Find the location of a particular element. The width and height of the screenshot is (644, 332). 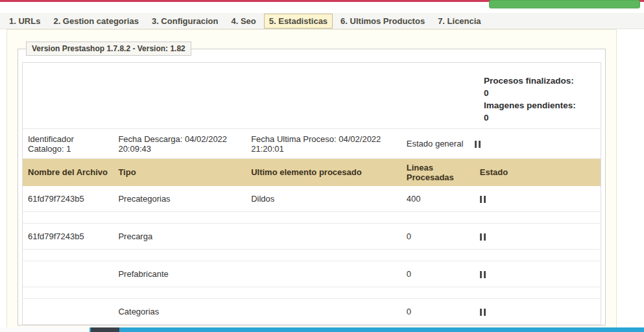

imagenes-pendientes-label: Imagenes pendientes: is located at coordinates (538, 105).